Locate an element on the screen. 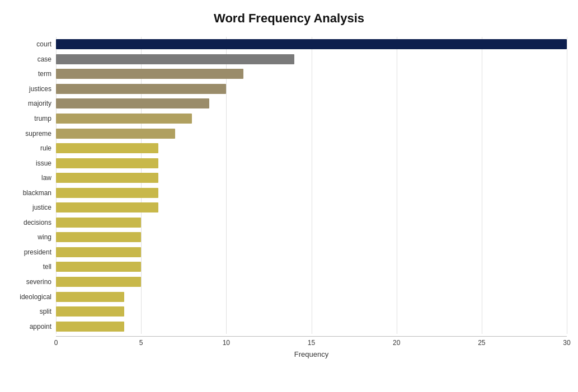 This screenshot has height=392, width=578. x-axis-label: Frequency is located at coordinates (311, 355).